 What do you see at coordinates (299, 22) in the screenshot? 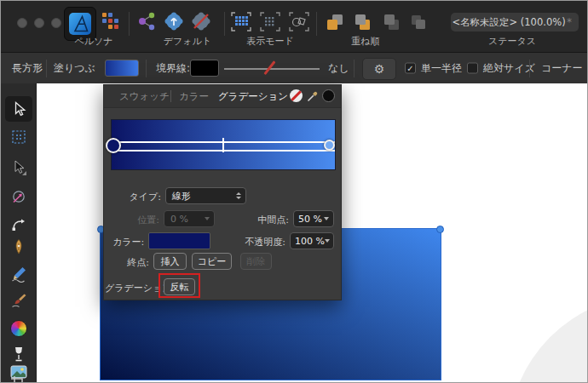
I see `outline-view-icon` at bounding box center [299, 22].